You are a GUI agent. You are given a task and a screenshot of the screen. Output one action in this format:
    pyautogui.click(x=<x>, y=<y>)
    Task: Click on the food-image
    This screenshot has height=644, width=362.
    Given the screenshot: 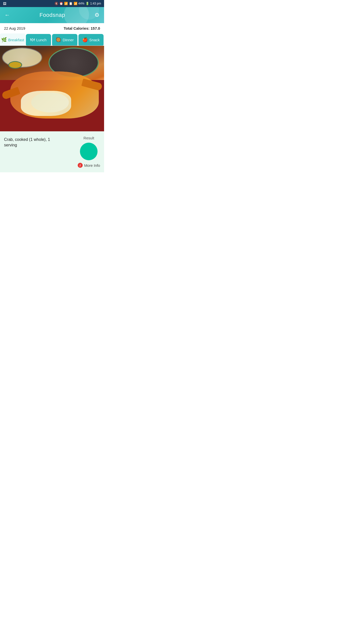 What is the action you would take?
    pyautogui.click(x=52, y=89)
    